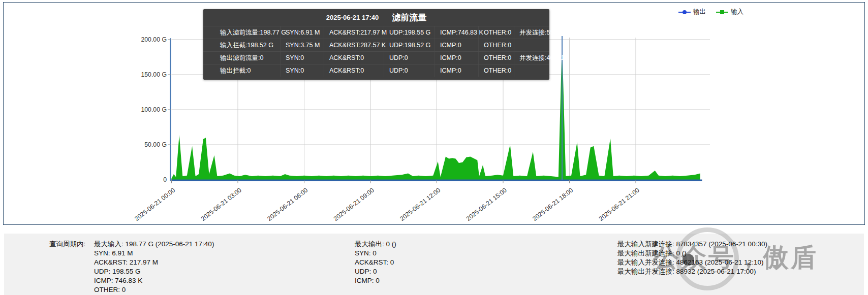 This screenshot has width=868, height=295. What do you see at coordinates (165, 180) in the screenshot?
I see `y-axis-label: 0` at bounding box center [165, 180].